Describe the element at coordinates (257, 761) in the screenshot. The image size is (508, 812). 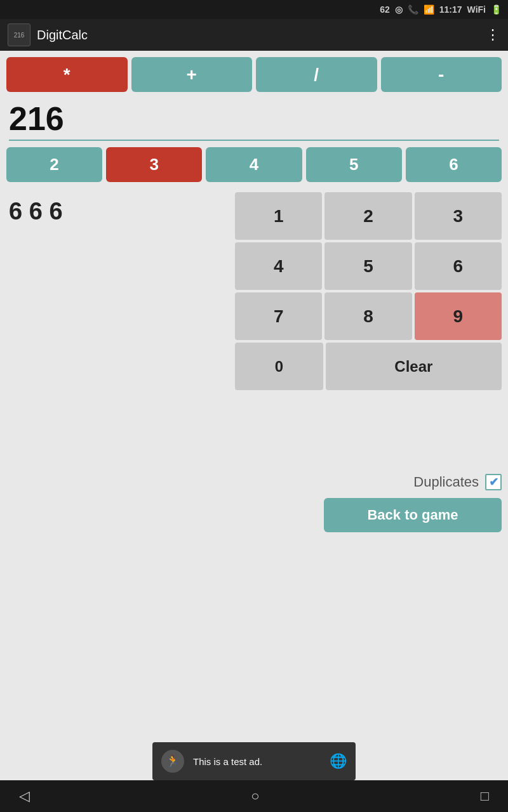
I see `ad-text: This is a test ad.` at that location.